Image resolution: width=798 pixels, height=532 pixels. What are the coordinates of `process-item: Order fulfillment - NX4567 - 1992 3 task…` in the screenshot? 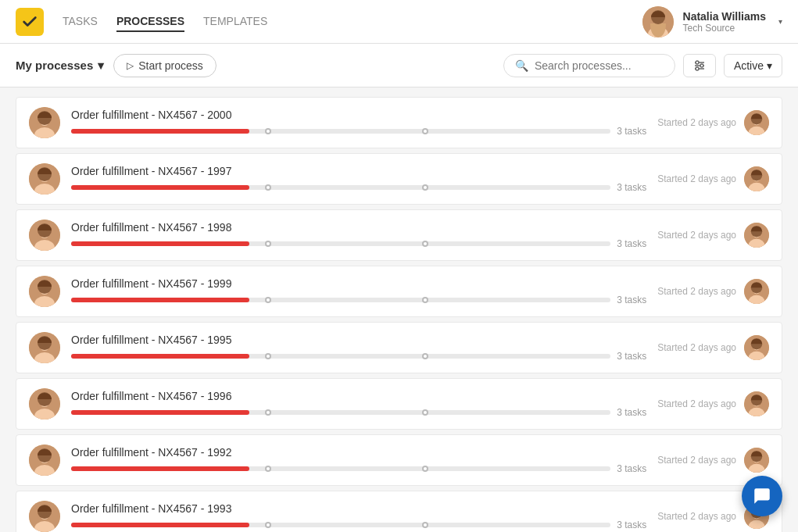 It's located at (399, 460).